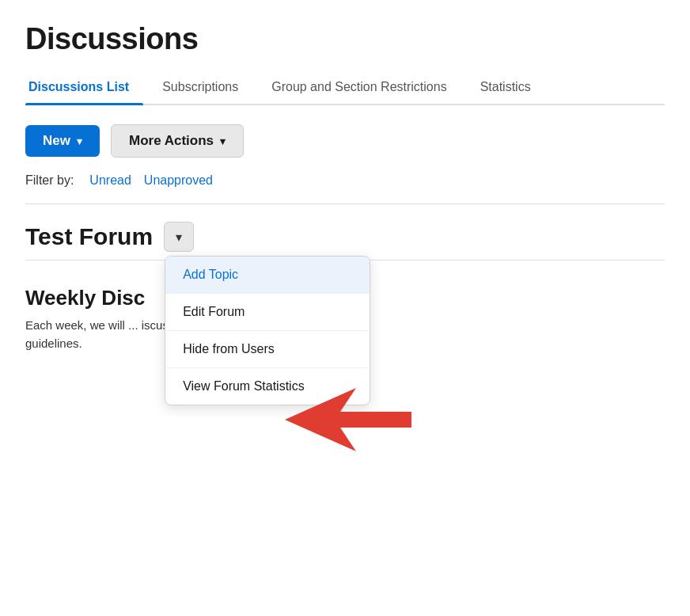 This screenshot has width=690, height=616. Describe the element at coordinates (511, 88) in the screenshot. I see `tab-statistics: Statistics` at that location.